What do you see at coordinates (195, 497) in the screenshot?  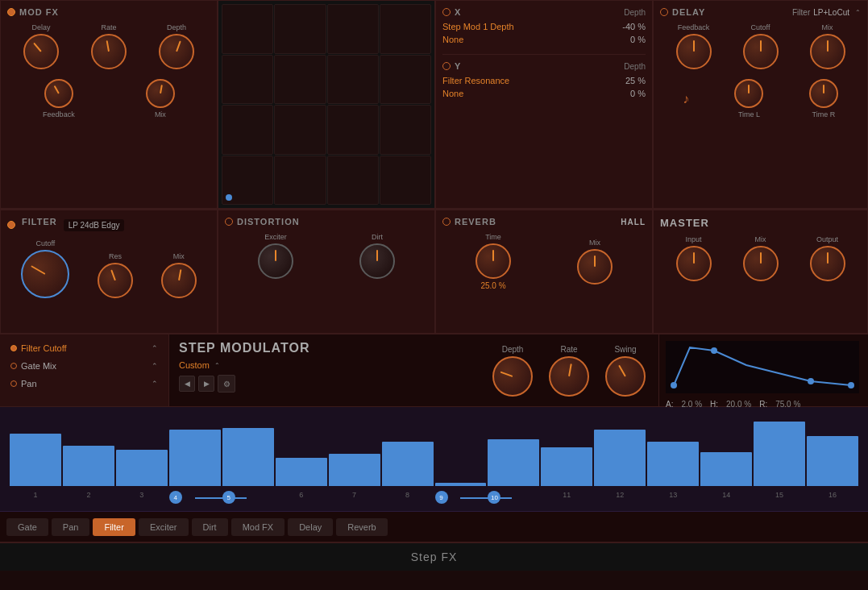 I see `bar-num-4: 4` at bounding box center [195, 497].